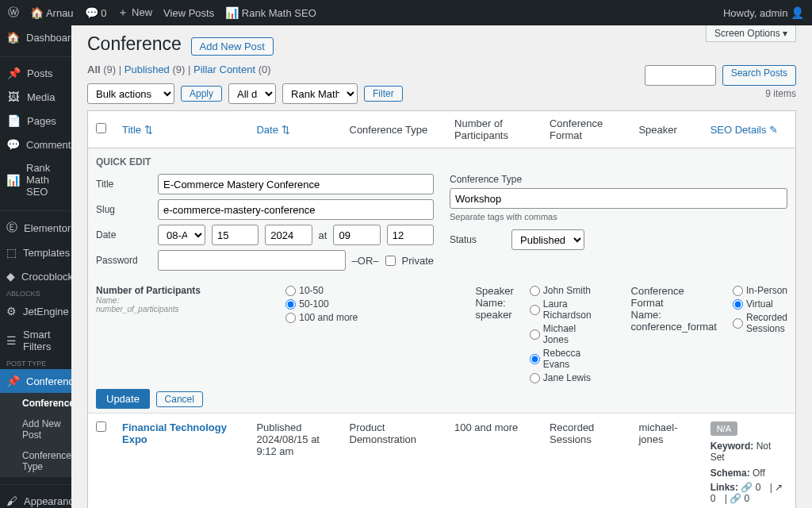 The height and width of the screenshot is (508, 812). What do you see at coordinates (36, 311) in the screenshot?
I see `menu-jetengine: ⚙JetEngine` at bounding box center [36, 311].